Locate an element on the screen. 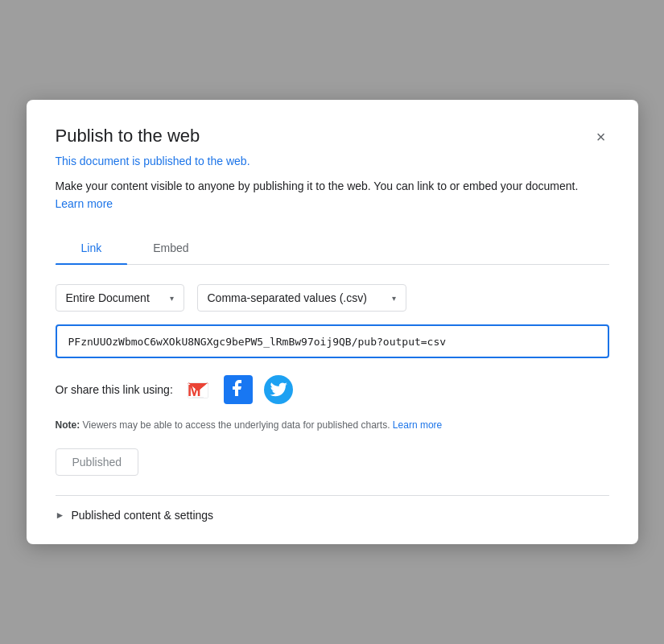  note-body: Viewers may be able to access the underl… is located at coordinates (235, 425).